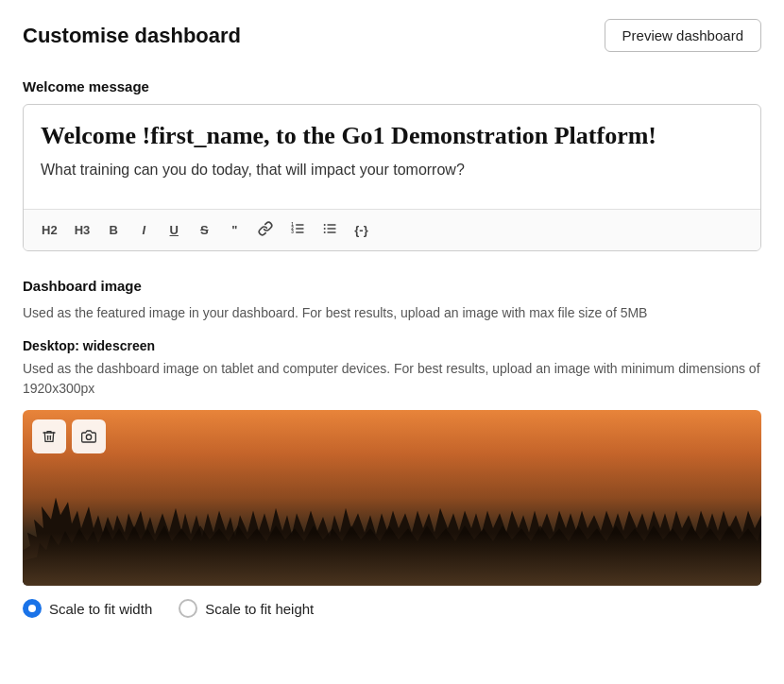 Image resolution: width=784 pixels, height=684 pixels. I want to click on editor-content-area: Welcome !first_name, to the Go1 Demonstr…, so click(392, 157).